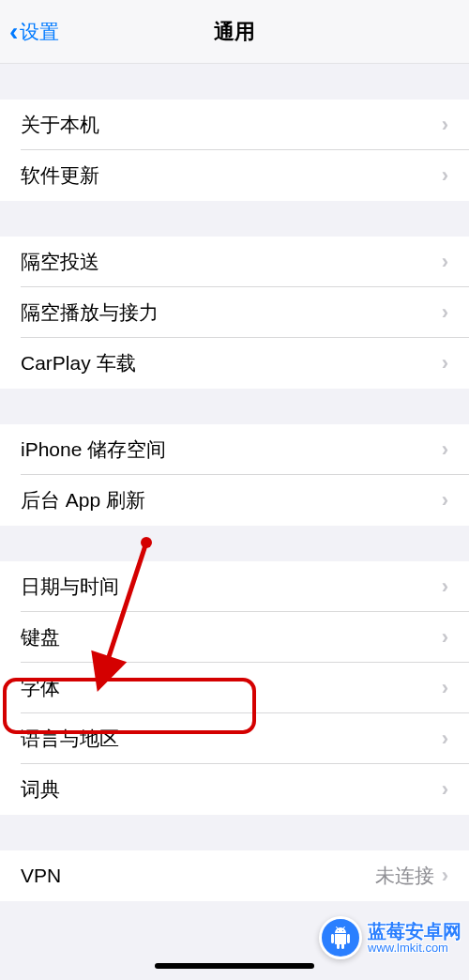  Describe the element at coordinates (234, 363) in the screenshot. I see `row-carplay: CarPlay 车载 ›` at that location.